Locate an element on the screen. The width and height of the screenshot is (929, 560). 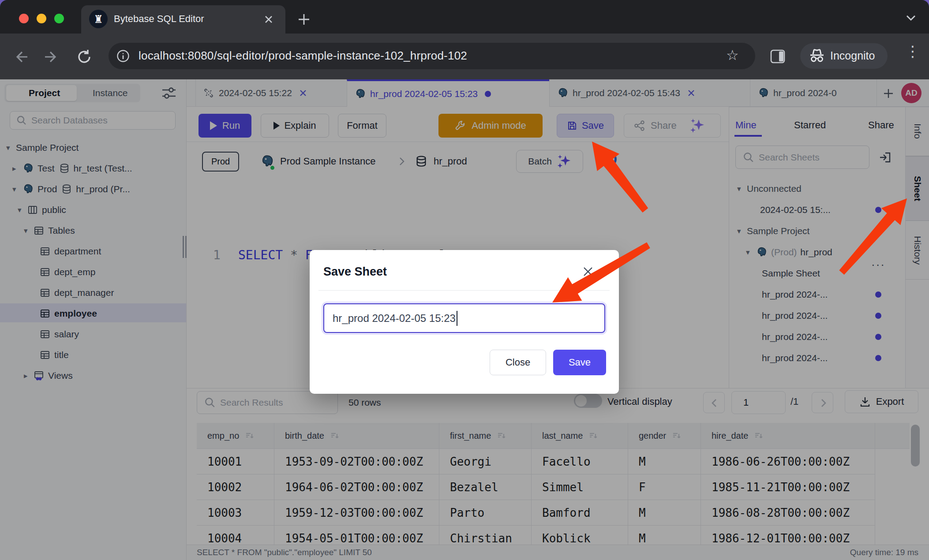
forward-icon is located at coordinates (52, 57).